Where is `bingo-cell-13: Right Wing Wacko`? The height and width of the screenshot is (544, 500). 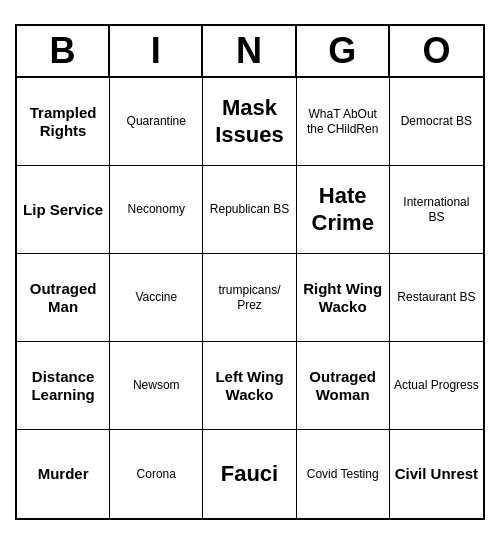 bingo-cell-13: Right Wing Wacko is located at coordinates (344, 298).